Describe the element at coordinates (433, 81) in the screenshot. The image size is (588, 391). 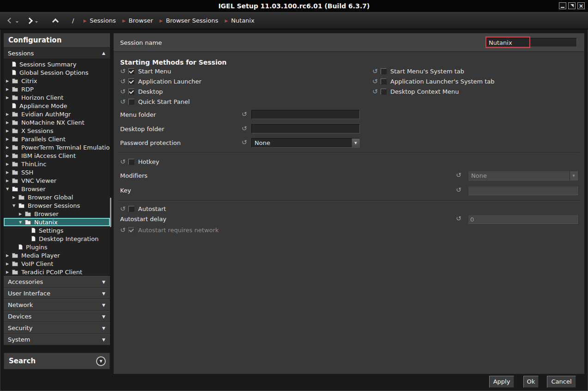
I see `checkbox-row-application-launcher-s-system-tab: ↺Application Launcher's System tab` at that location.